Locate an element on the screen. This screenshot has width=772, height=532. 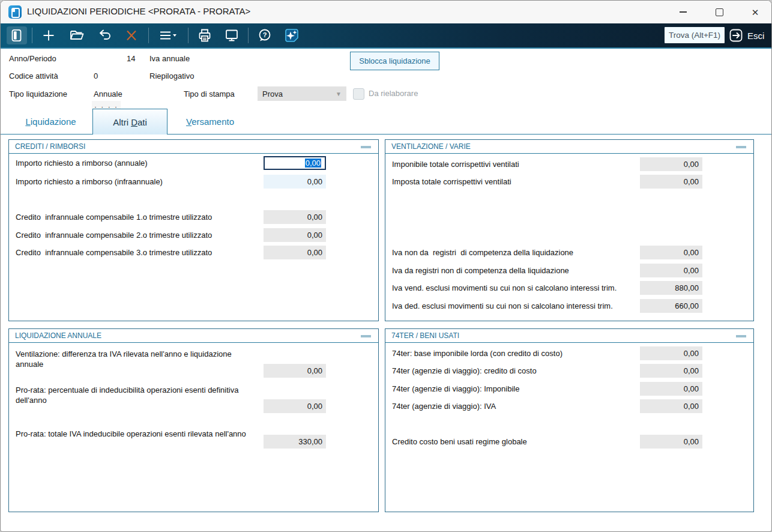
preview-button is located at coordinates (232, 35).